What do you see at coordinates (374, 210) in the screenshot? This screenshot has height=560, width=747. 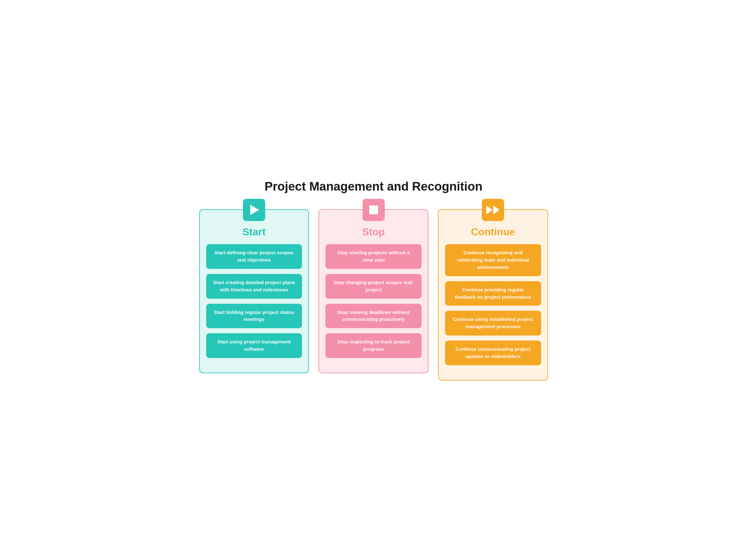 I see `stop-icon` at bounding box center [374, 210].